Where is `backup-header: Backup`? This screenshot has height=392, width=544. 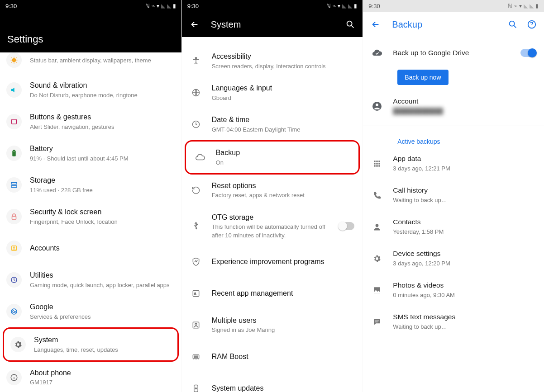
backup-header: Backup is located at coordinates (453, 24).